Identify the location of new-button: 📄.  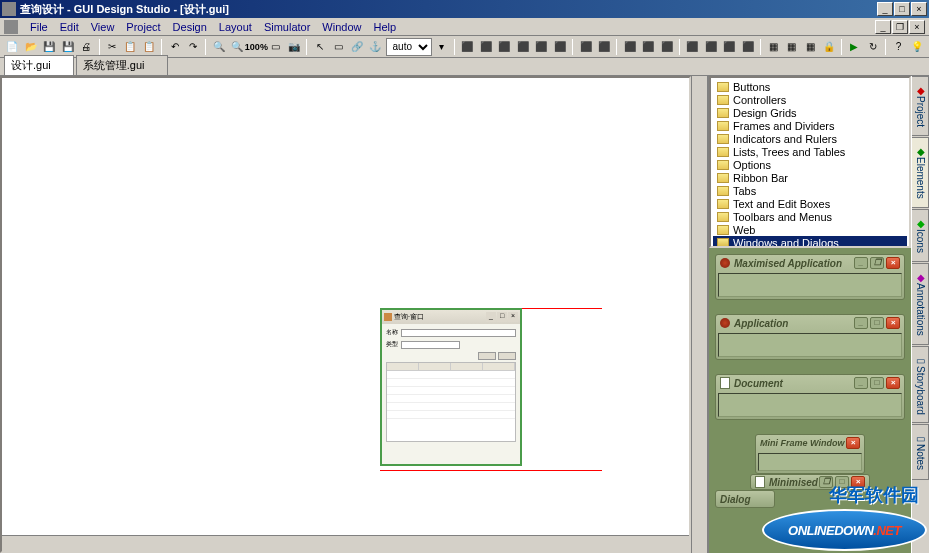
(12, 47).